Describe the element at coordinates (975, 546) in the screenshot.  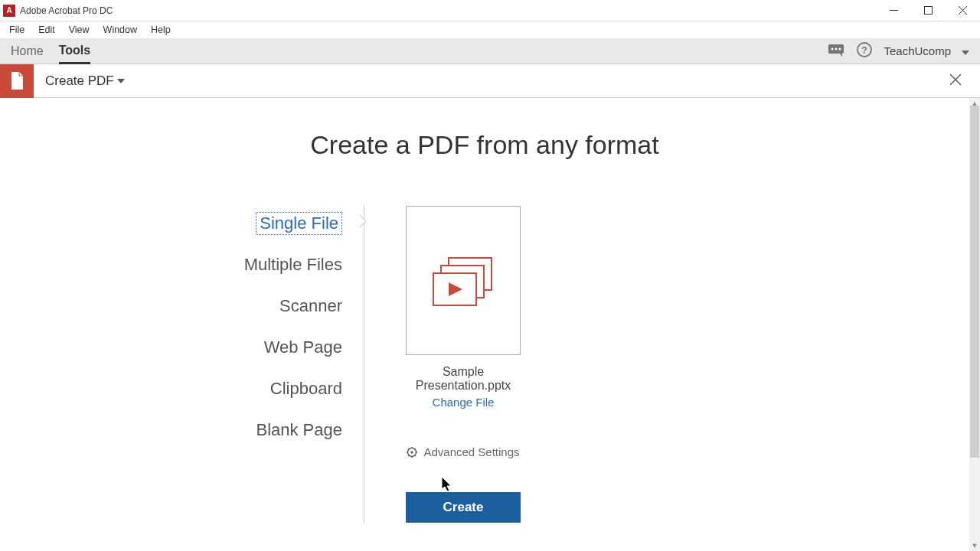
I see `scroll-down-arrow: ▼` at that location.